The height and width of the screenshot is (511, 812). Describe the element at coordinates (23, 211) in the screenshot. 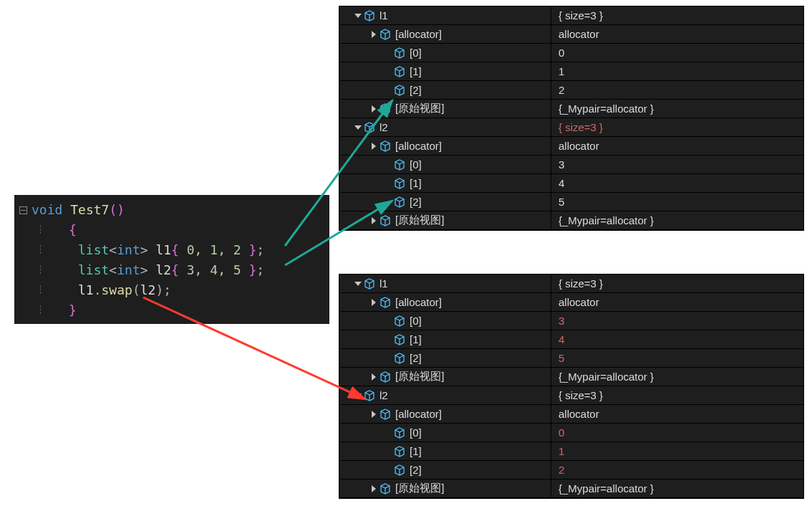

I see `collapse-icon` at that location.